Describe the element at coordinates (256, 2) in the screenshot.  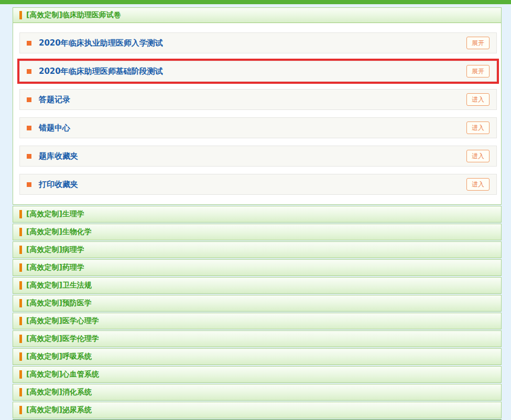
I see `top-accent-strip` at that location.